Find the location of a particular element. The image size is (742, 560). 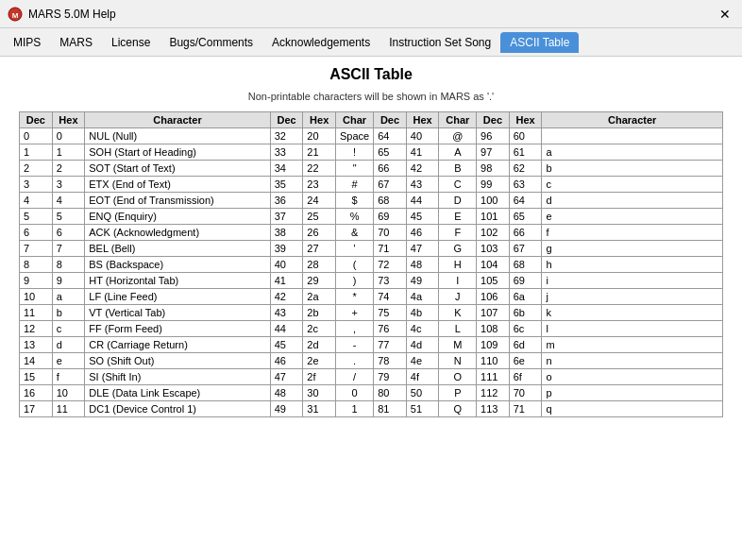

table-cell: c is located at coordinates (68, 329).